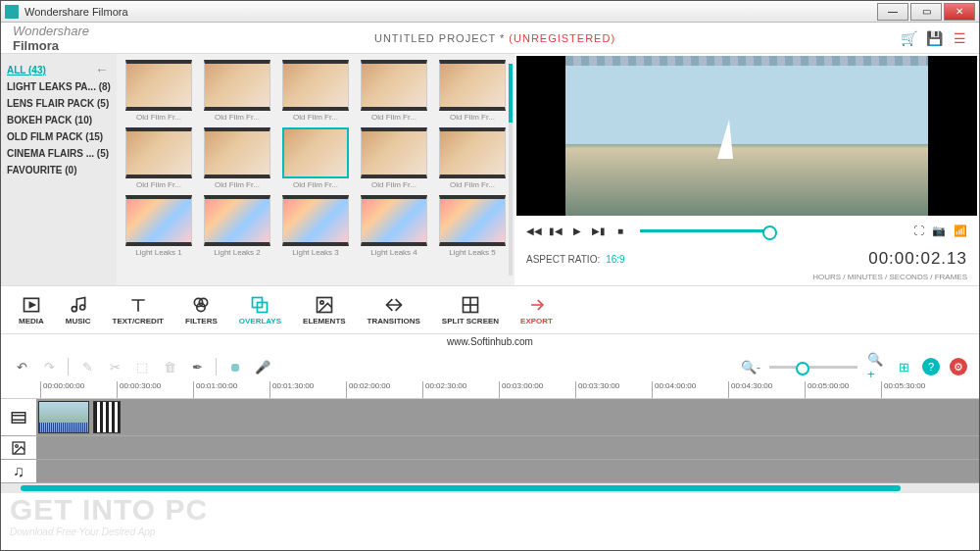 The width and height of the screenshot is (980, 551). I want to click on timeline-toolbar: ↶ ↷ ✎ ✂ ⬚ 🗑 ✒ ⏺ 🎤 🔍- 🔍+ ⊞ ? ⚙, so click(490, 367).